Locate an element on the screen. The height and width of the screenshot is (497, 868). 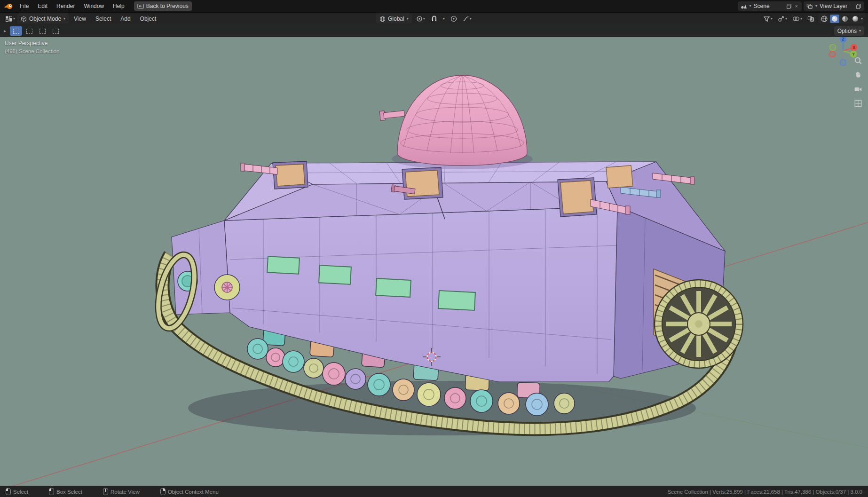
options-button: Options ▾ is located at coordinates (849, 31).